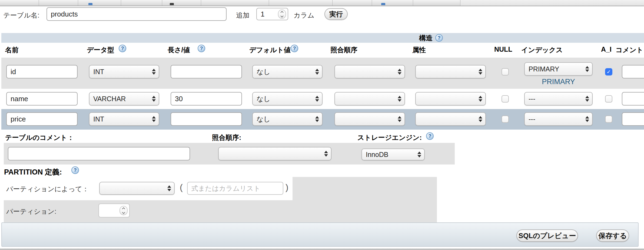 Image resolution: width=644 pixels, height=250 pixels. I want to click on save-button: 保存する, so click(613, 236).